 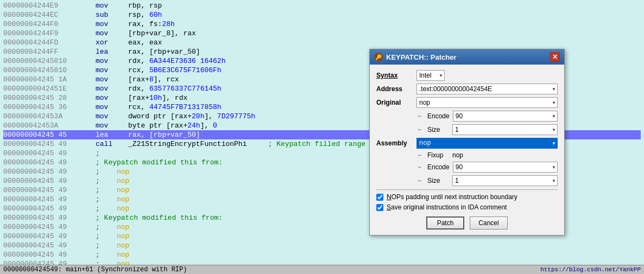 I want to click on ida-row-3: 00000004244F0 mov rax, fs:28h, so click(x=322, y=24).